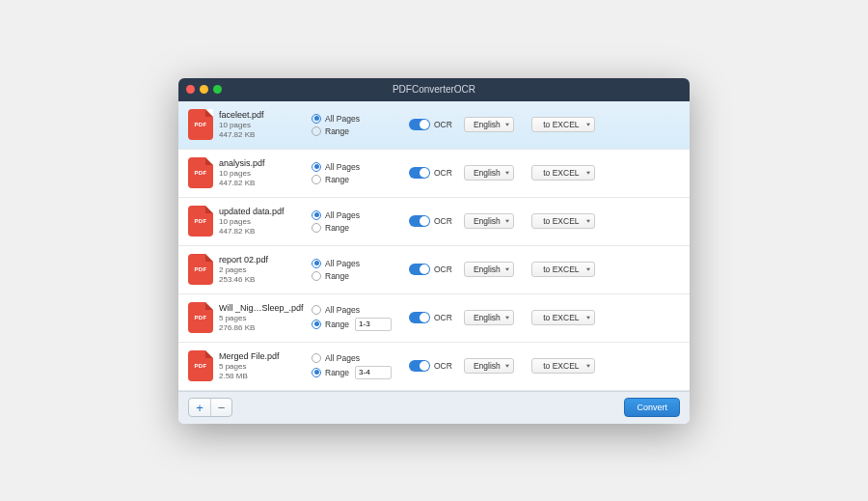 The width and height of the screenshot is (868, 501). I want to click on file-name: analysis.pdf, so click(262, 163).